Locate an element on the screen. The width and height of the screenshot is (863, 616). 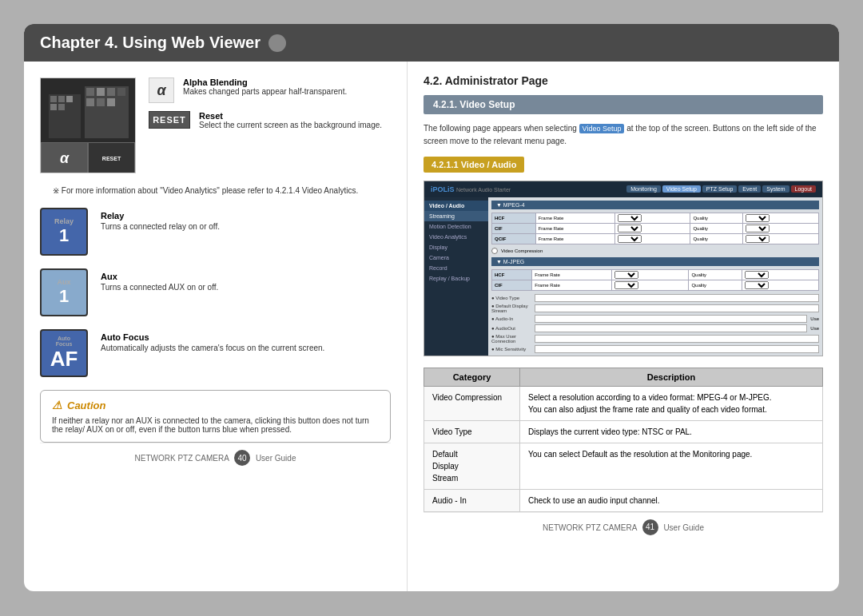
alpha-preview-btn: α is located at coordinates (64, 158).